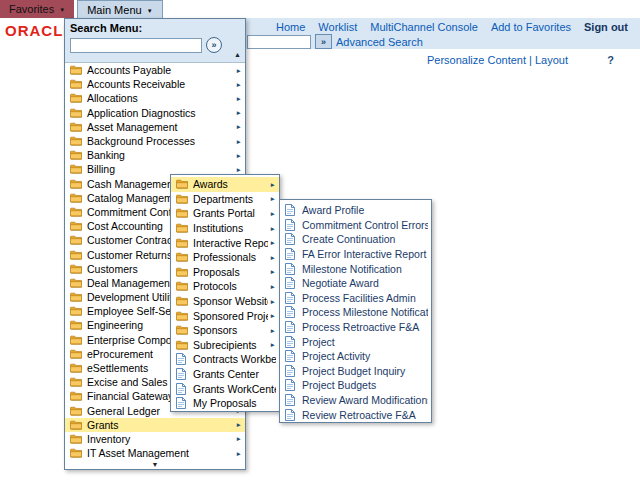 The height and width of the screenshot is (480, 640). I want to click on menu-item-process-milestone-notification: Process Milestone Notification, so click(356, 312).